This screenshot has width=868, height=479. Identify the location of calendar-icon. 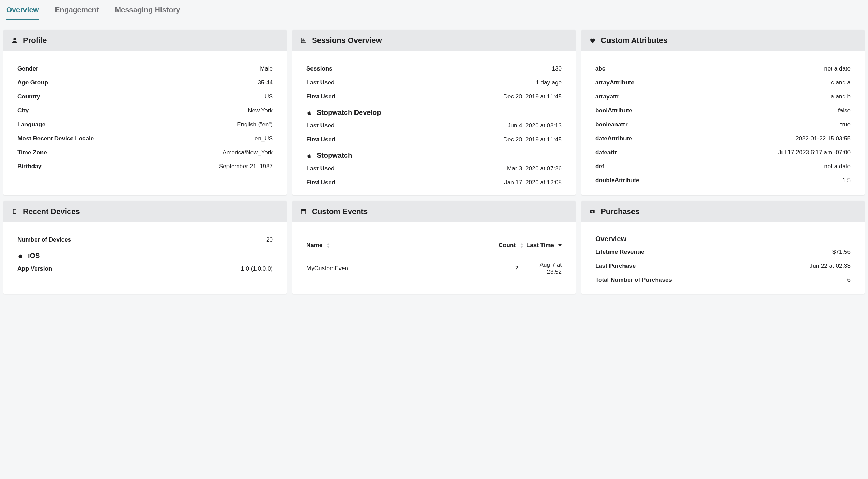
(304, 212).